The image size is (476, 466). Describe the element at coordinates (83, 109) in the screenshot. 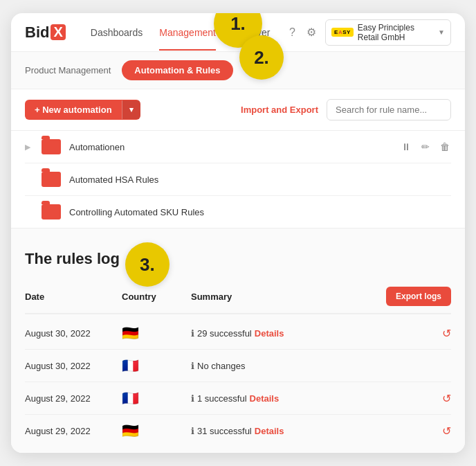

I see `new-automation-button: + New automation ▾` at that location.